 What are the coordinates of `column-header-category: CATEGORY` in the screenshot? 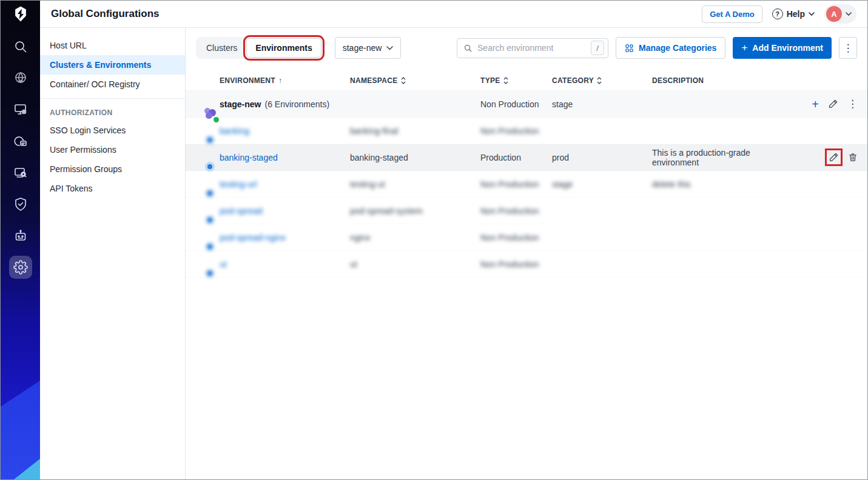 It's located at (602, 81).